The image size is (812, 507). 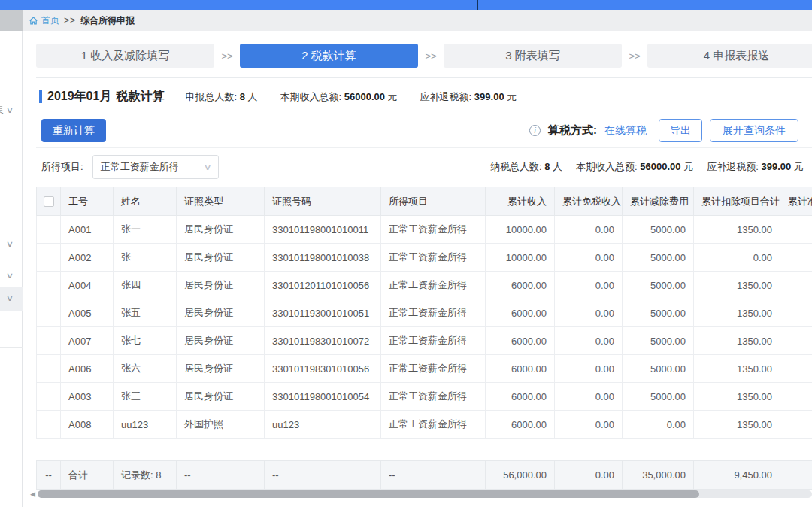 I want to click on table-row: A007张七居民身份证330101198301010072正常工资薪金所得 60…, so click(x=424, y=342).